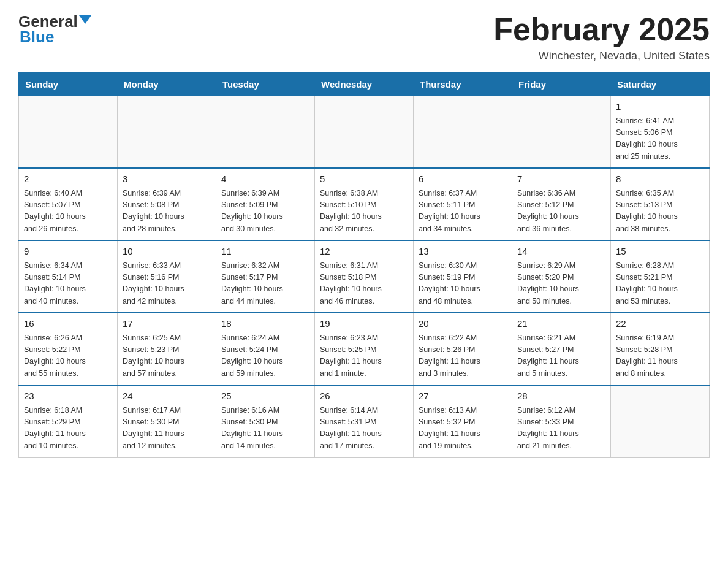 Image resolution: width=728 pixels, height=563 pixels. Describe the element at coordinates (364, 356) in the screenshot. I see `day-info: Sunrise: 6:23 AM Sunset: 5:25 PM Dayligh…` at that location.